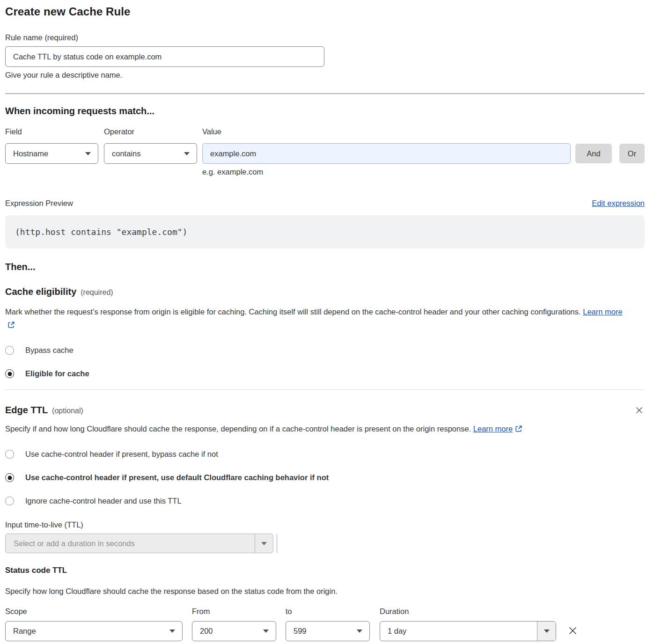  What do you see at coordinates (316, 591) in the screenshot?
I see `status-code-ttl-description: Specify how long Cloudflare should cache…` at bounding box center [316, 591].